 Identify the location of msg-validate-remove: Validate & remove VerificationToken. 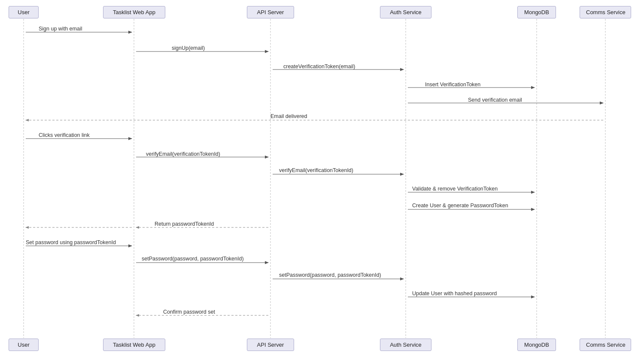
(455, 189).